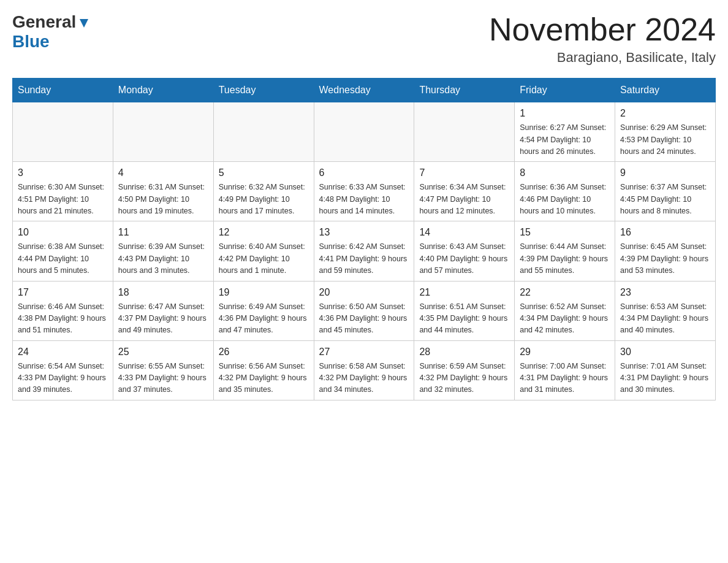 The image size is (728, 563). I want to click on calendar-week-row: 24Sunrise: 6:54 AM Sunset: 4:33 PM Dayli…, so click(364, 370).